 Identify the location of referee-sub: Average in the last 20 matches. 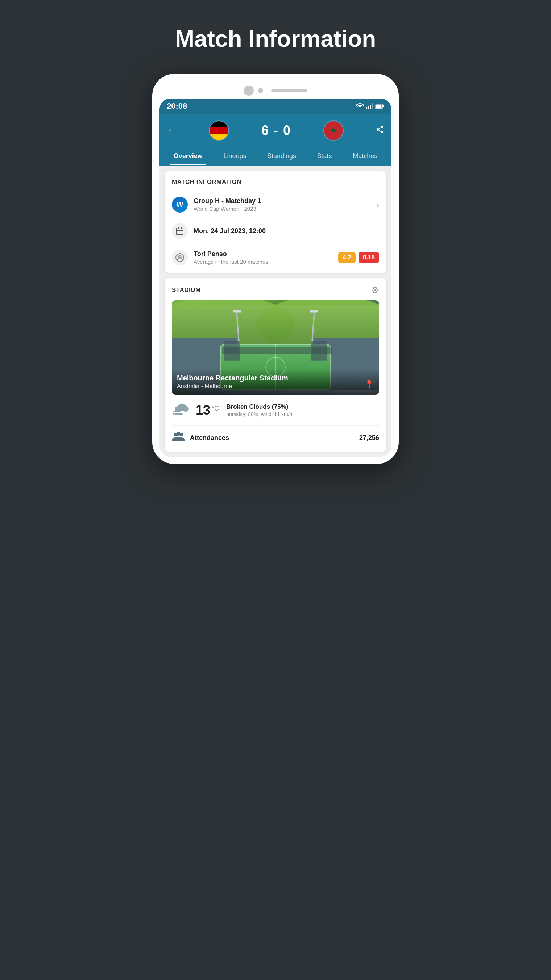
(231, 262).